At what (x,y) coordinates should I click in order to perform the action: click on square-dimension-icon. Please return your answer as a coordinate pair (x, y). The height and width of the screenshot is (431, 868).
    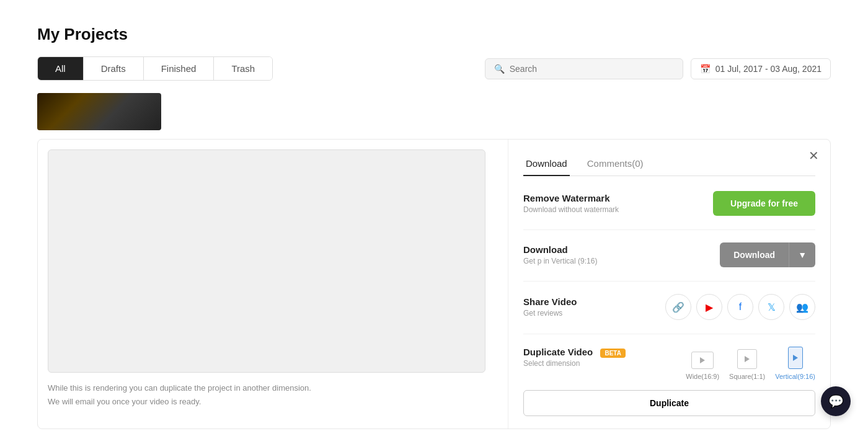
    Looking at the image, I should click on (747, 359).